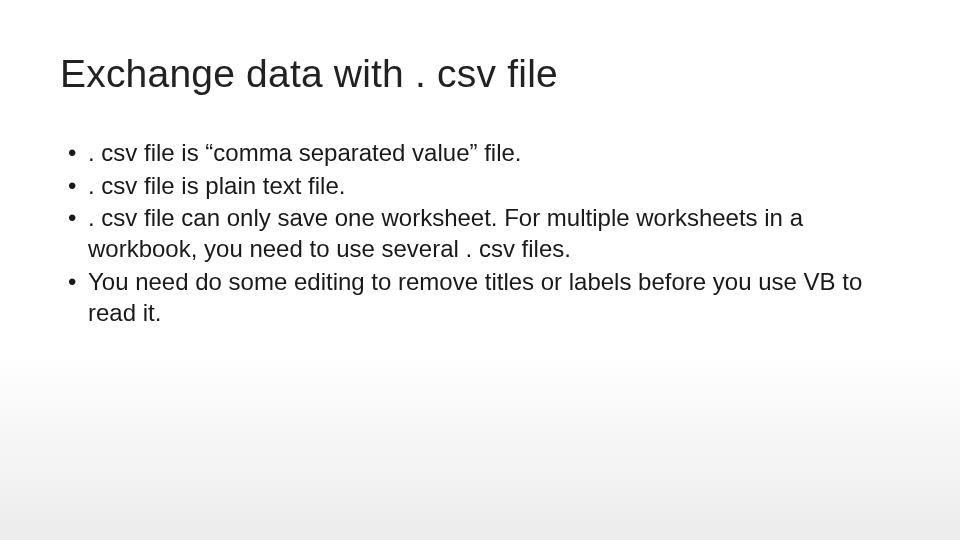  I want to click on bullet-item: . csv file can only save one worksheet. …, so click(484, 234).